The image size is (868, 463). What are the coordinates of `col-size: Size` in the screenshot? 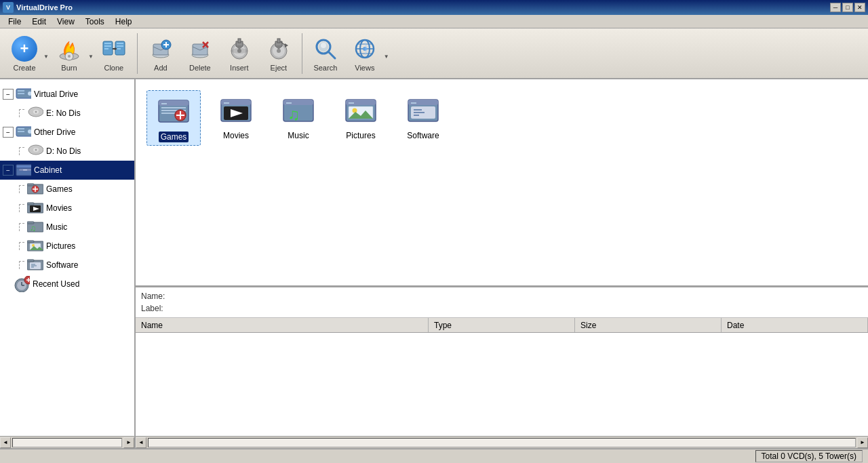 It's located at (648, 325).